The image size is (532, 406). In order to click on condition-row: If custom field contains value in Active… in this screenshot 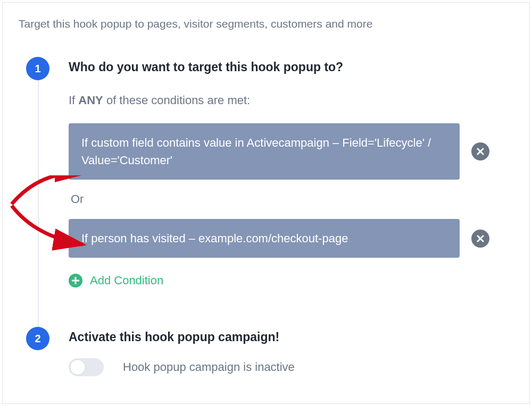, I will do `click(291, 151)`.